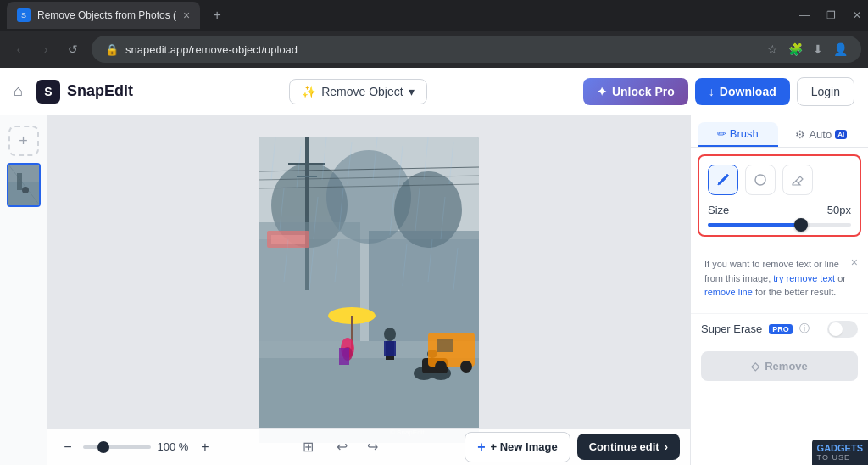 This screenshot has width=868, height=465. Describe the element at coordinates (755, 367) in the screenshot. I see `eraser-icon: ◇` at that location.